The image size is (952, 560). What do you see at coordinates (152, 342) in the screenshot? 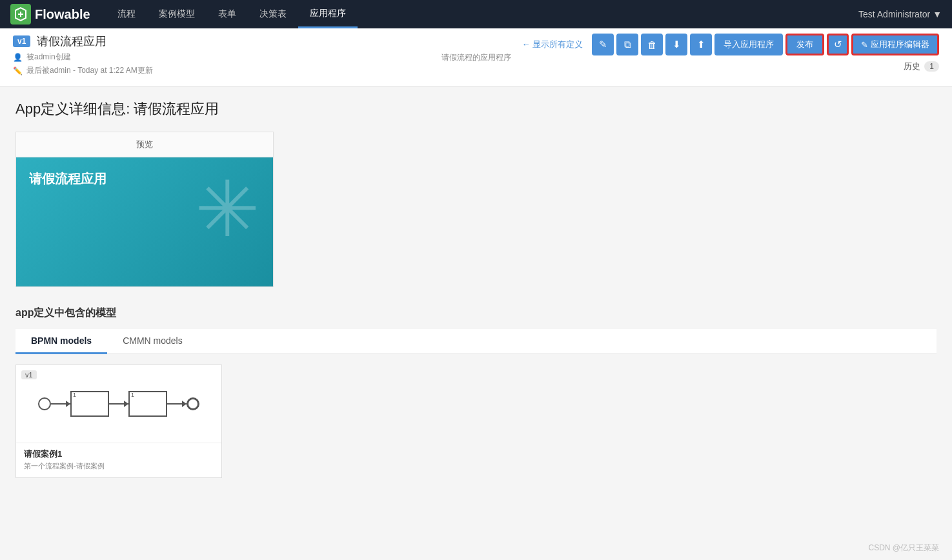
I see `tab-cmmn-models: CMMN models` at bounding box center [152, 342].